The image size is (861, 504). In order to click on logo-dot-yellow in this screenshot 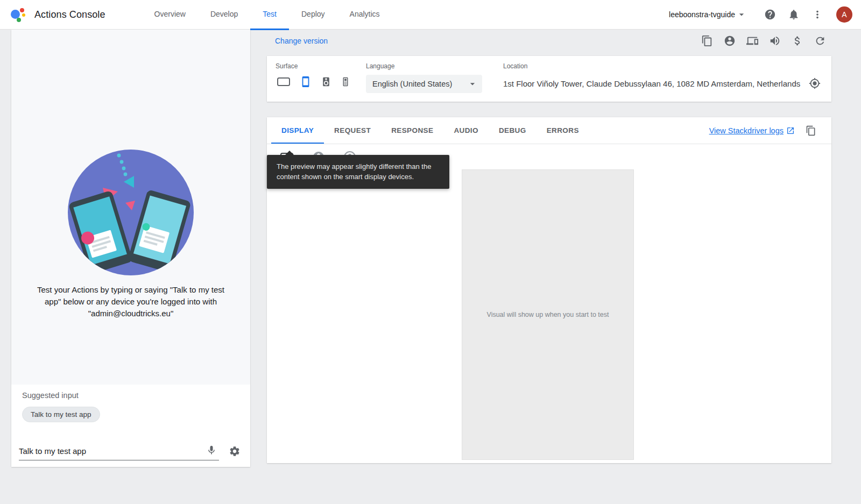, I will do `click(24, 15)`.